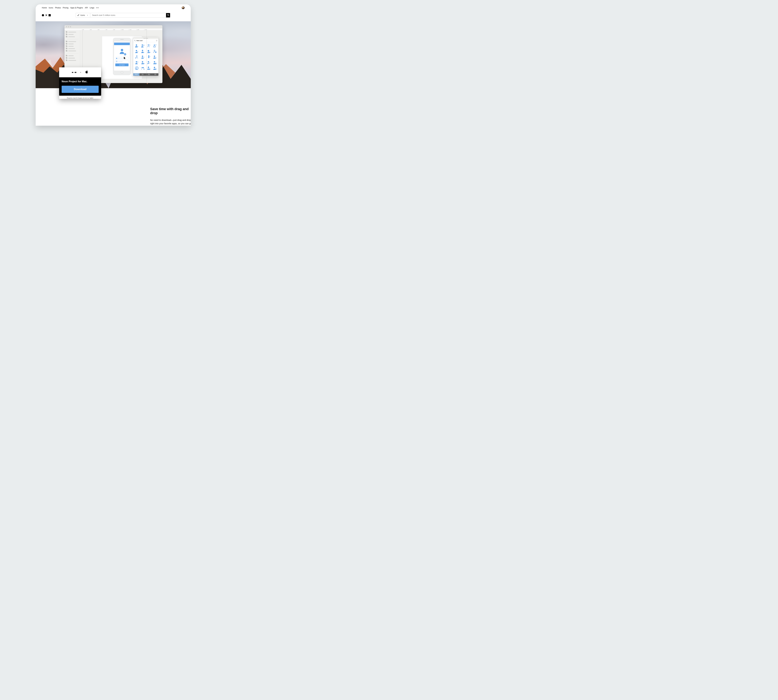 Image resolution: width=778 pixels, height=700 pixels. What do you see at coordinates (98, 8) in the screenshot?
I see `nav-more-icon: •••` at bounding box center [98, 8].